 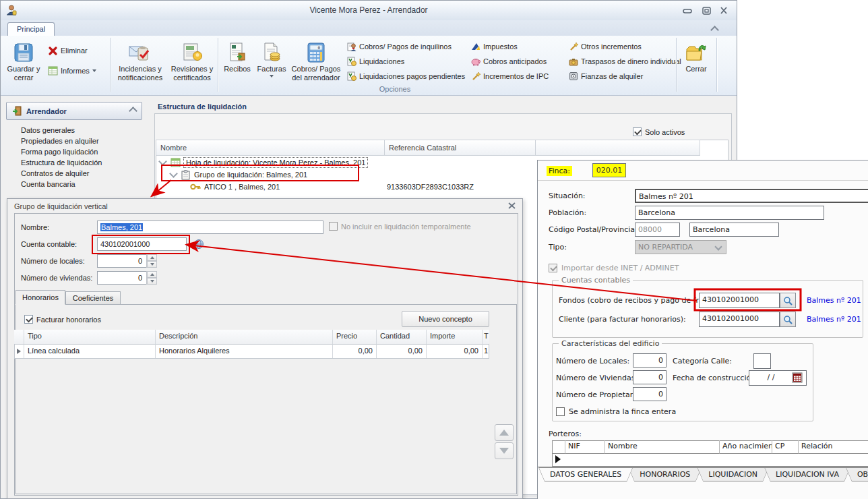 What do you see at coordinates (650, 378) in the screenshot?
I see `p-viviendas-input: 0` at bounding box center [650, 378].